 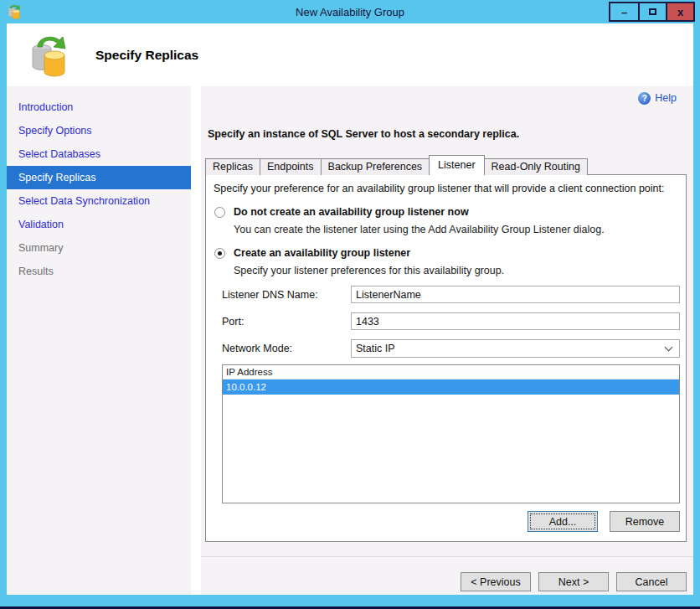 What do you see at coordinates (375, 348) in the screenshot?
I see `network-mode-value: Static IP` at bounding box center [375, 348].